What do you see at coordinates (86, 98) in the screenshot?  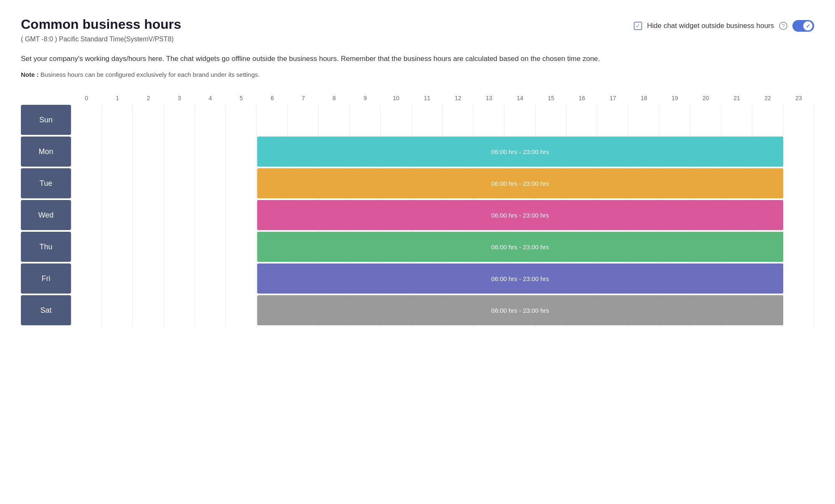 I see `time-tick-0: 0` at bounding box center [86, 98].